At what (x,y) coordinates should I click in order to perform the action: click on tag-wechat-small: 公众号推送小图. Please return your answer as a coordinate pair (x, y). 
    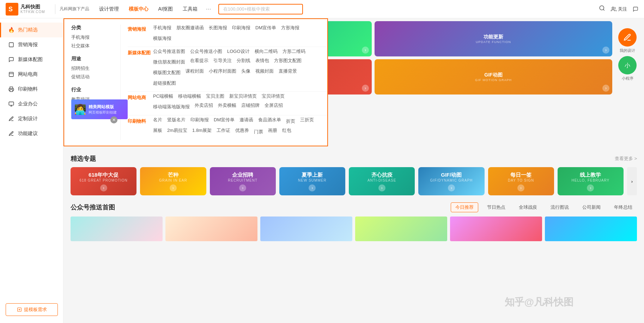
    Looking at the image, I should click on (206, 51).